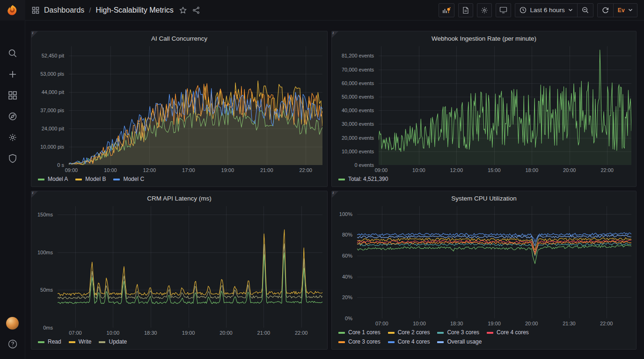  I want to click on analytics-button, so click(446, 10).